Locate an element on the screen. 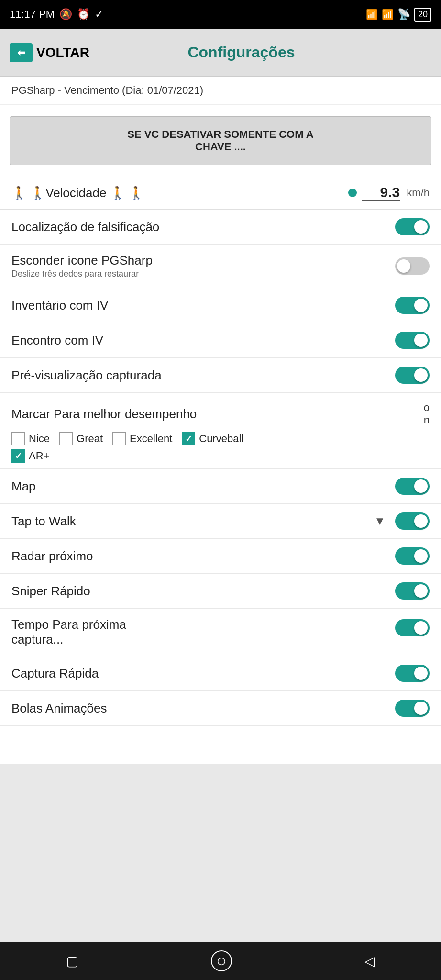 This screenshot has width=441, height=980. signal-icon: 📶 is located at coordinates (372, 14).